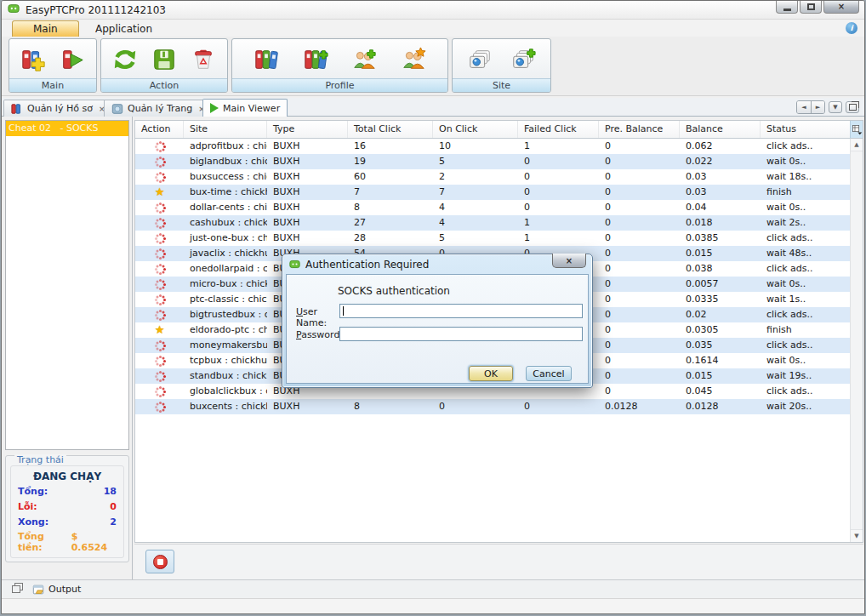 The image size is (866, 616). Describe the element at coordinates (164, 60) in the screenshot. I see `save-button` at that location.